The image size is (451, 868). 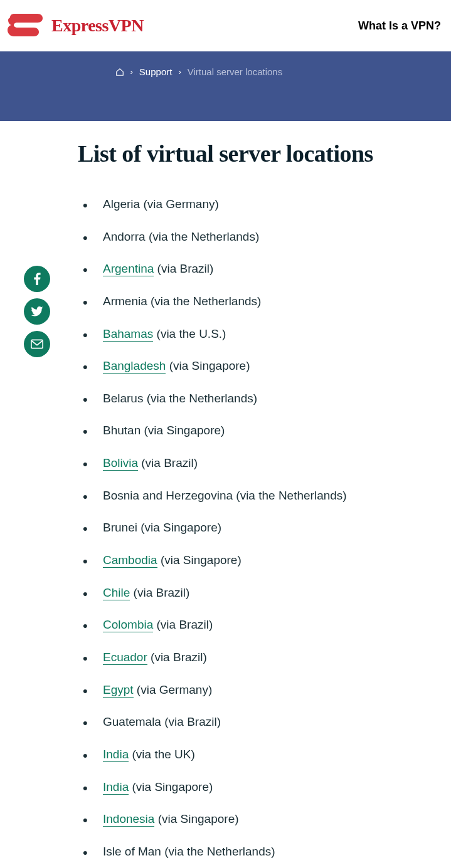 I want to click on social-share-rail, so click(x=37, y=311).